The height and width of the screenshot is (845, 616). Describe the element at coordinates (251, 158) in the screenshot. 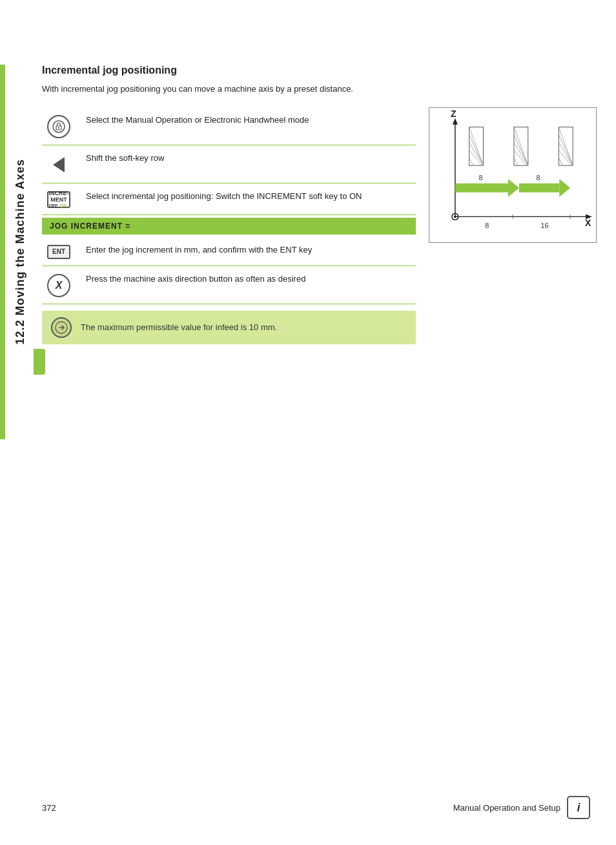

I see `step-text-2: Shift the soft-key row` at that location.